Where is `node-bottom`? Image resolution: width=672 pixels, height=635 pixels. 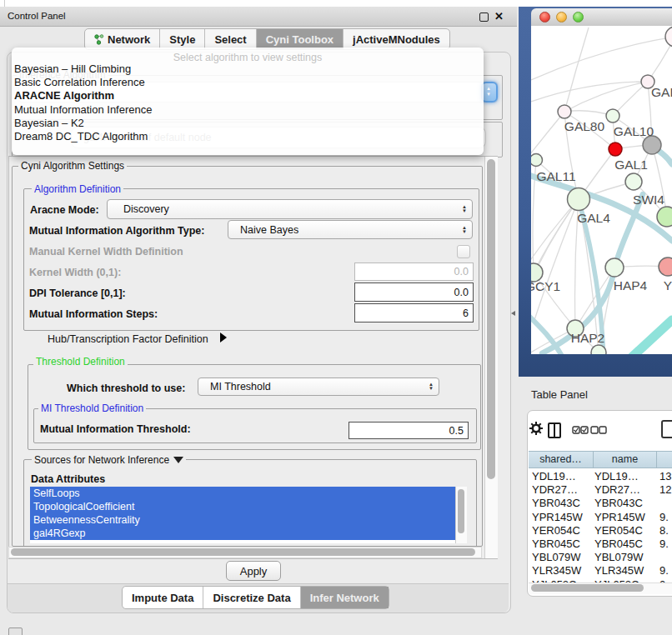 node-bottom is located at coordinates (599, 350).